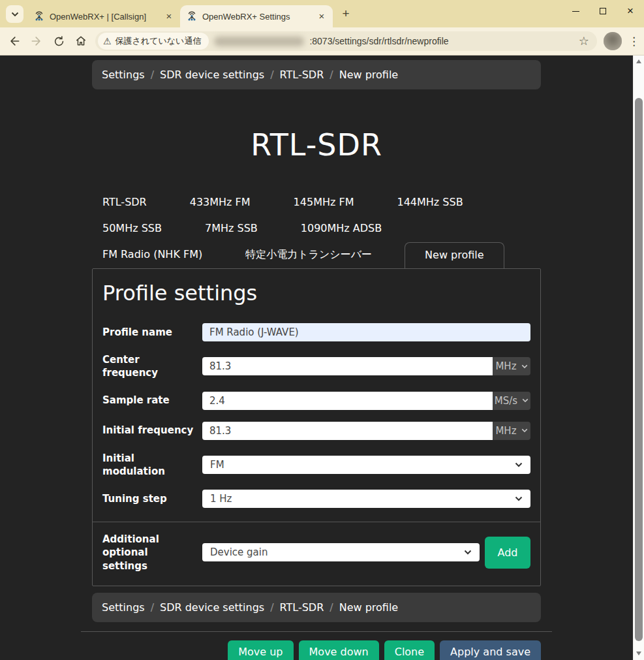 The height and width of the screenshot is (660, 644). Describe the element at coordinates (260, 650) in the screenshot. I see `move-up-button: Move up` at that location.